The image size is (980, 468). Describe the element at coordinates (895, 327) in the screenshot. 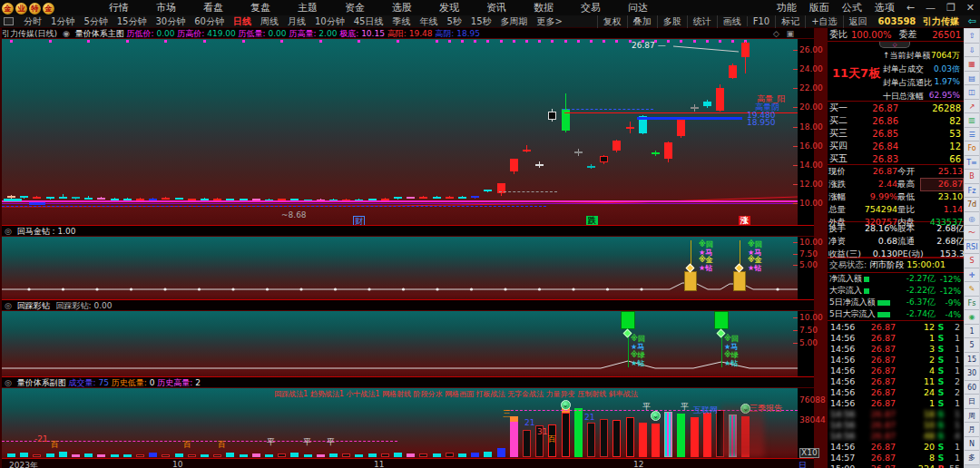

I see `tick-row: 14:5626.8712S2` at that location.